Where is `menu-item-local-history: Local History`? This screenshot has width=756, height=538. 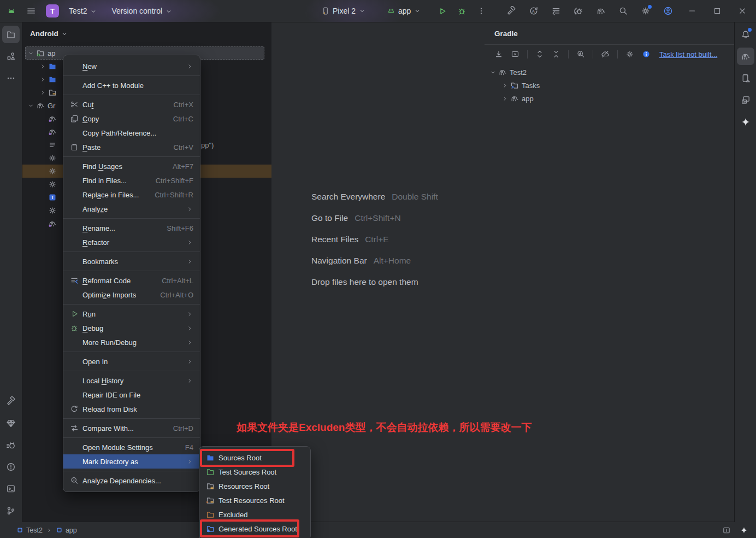
menu-item-local-history: Local History is located at coordinates (132, 381).